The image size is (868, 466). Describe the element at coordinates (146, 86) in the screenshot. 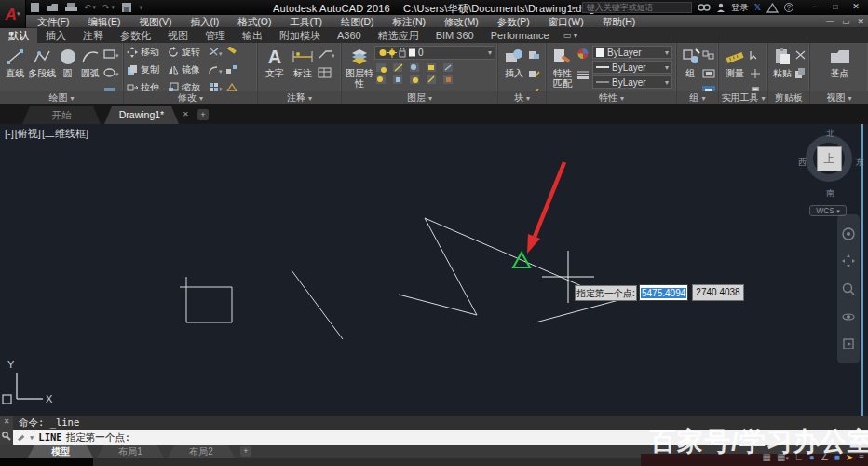

I see `stretch-button: 拉伸` at that location.